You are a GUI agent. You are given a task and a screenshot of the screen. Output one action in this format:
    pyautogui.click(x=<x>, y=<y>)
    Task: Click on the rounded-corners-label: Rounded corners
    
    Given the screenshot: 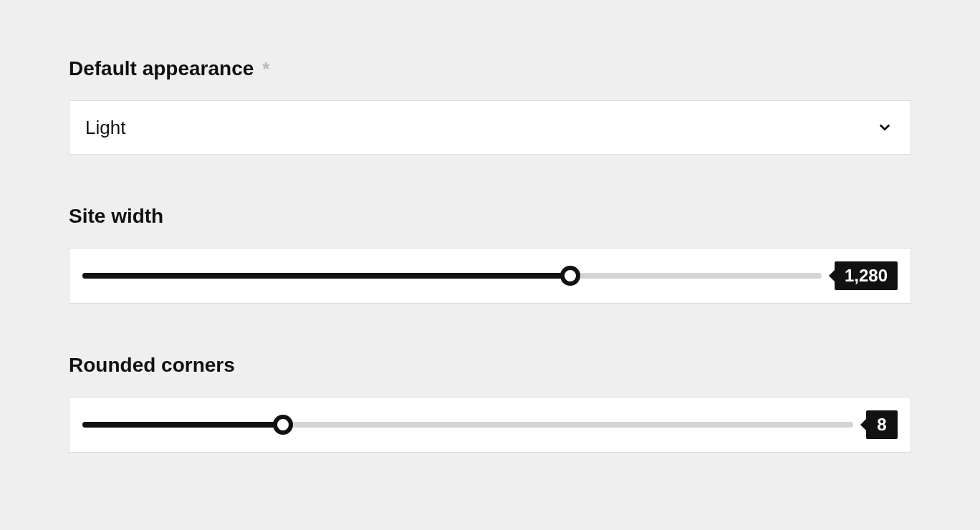 What is the action you would take?
    pyautogui.click(x=490, y=365)
    